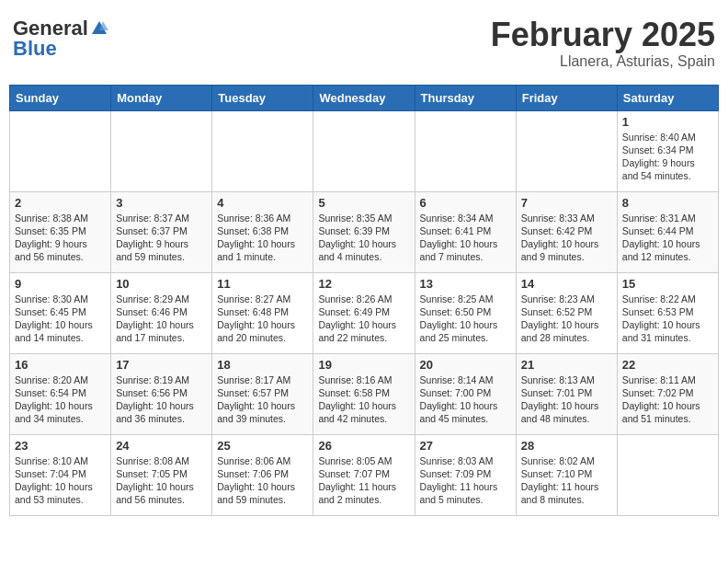  What do you see at coordinates (465, 475) in the screenshot?
I see `day-cell: 27Sunrise: 8:03 AM Sunset: 7:09 PM Dayli…` at bounding box center [465, 475].